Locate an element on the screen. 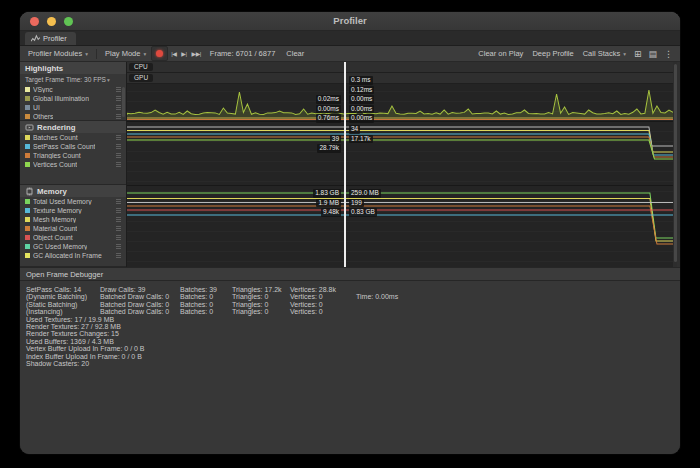 This screenshot has height=468, width=700. render-stats-table: SetPass Calls: 14 Draw Calls: 39 Batches… is located at coordinates (353, 301).